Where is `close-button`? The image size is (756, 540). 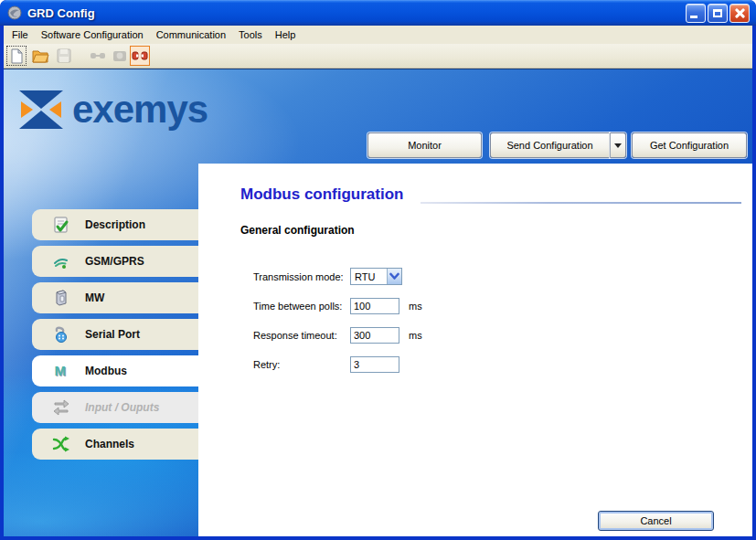 close-button is located at coordinates (740, 13).